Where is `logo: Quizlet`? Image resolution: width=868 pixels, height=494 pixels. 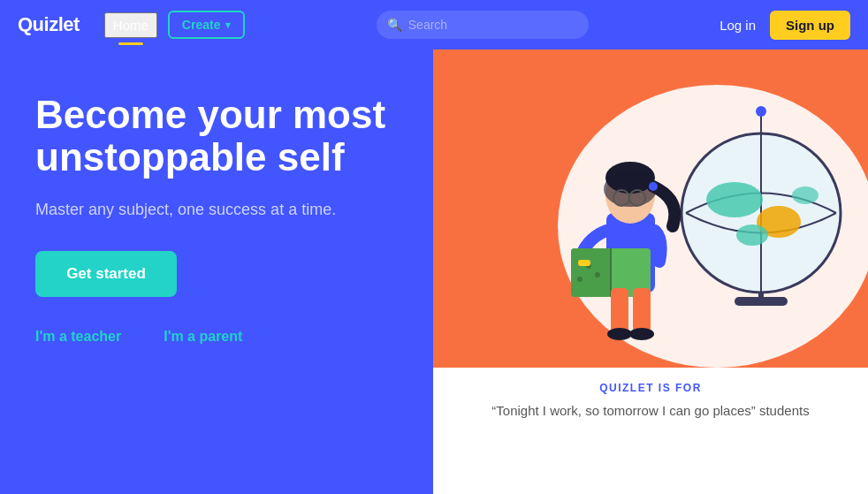 logo: Quizlet is located at coordinates (49, 25).